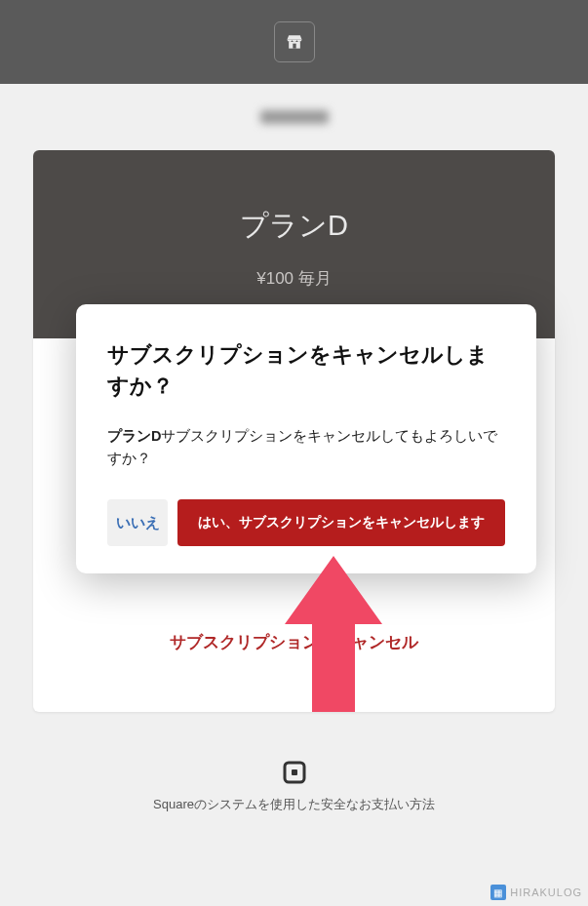  I want to click on dialog-title: サブスクリプションをキャンセルしますか？, so click(306, 371).